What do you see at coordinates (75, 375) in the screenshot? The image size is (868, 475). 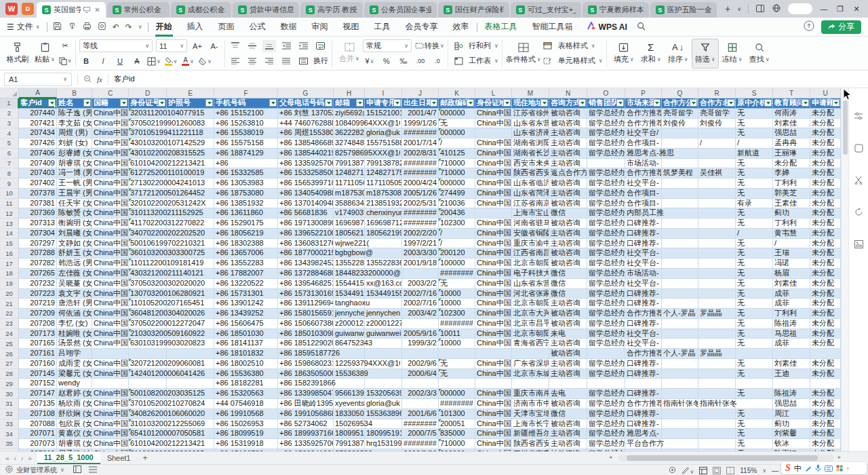 I see `cell: 梁馨元 (女` at bounding box center [75, 375].